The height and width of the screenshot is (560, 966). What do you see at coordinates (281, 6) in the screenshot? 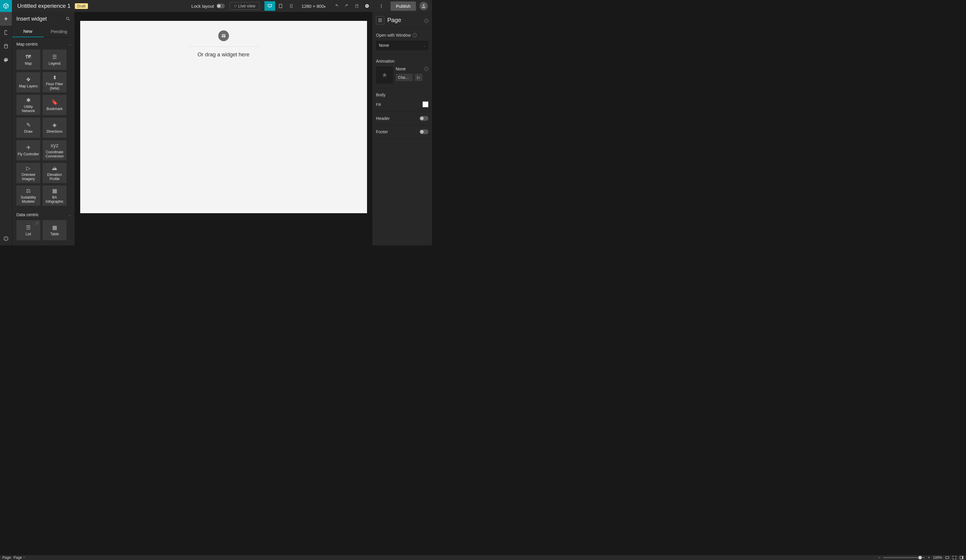
I see `device-switcher` at bounding box center [281, 6].